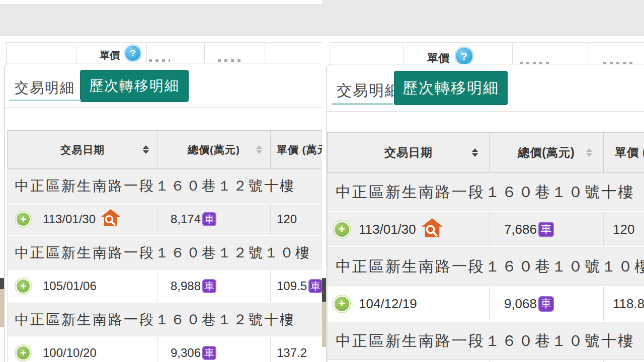  I want to click on unit-price-cell: 118.8, so click(624, 304).